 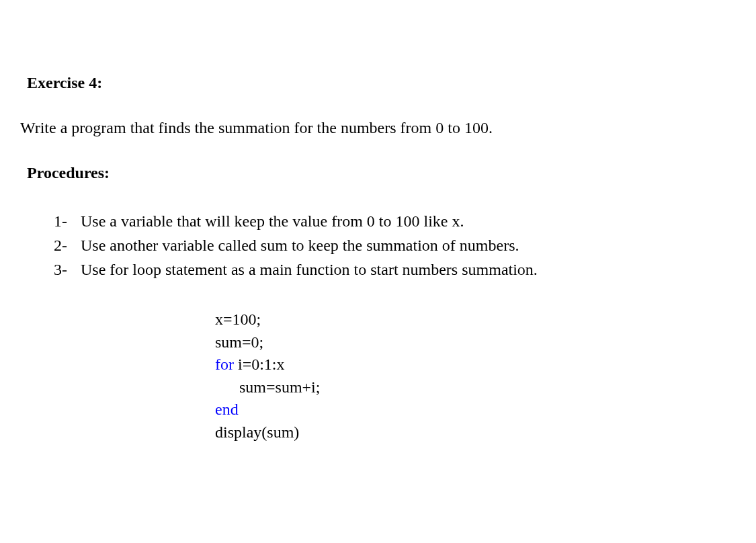 What do you see at coordinates (378, 83) in the screenshot?
I see `exercise-heading: Exercise 4:` at bounding box center [378, 83].